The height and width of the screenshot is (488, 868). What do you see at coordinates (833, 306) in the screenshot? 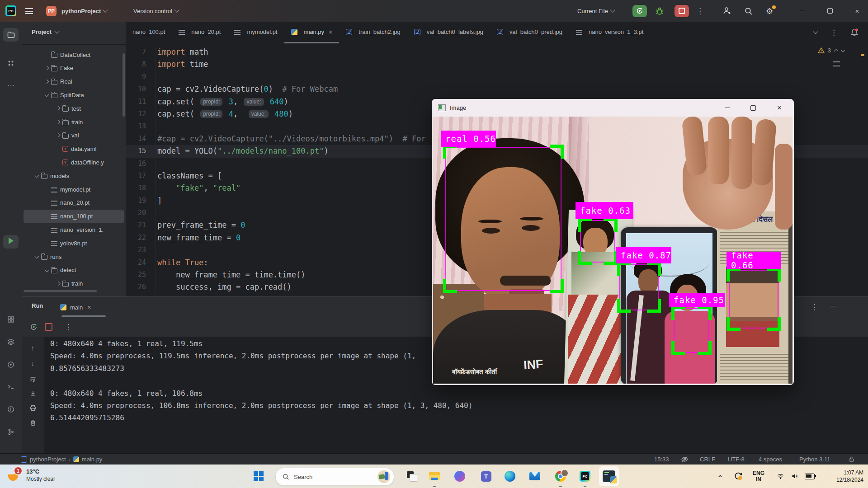
I see `run-panel-minimize-button` at bounding box center [833, 306].